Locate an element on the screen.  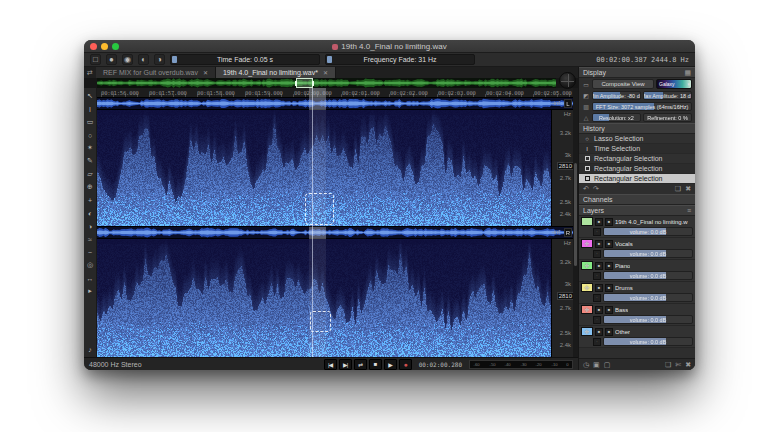
time-ruler: 00:01:56.000 00:01:57.000 00:01:58.000 0… is located at coordinates (338, 93).